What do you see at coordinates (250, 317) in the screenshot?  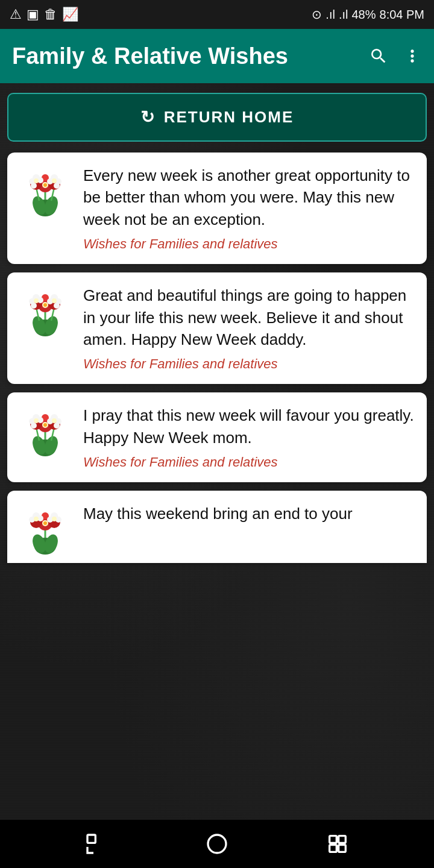 I see `wish-text-2: Great and beautiful things are going to …` at bounding box center [250, 317].